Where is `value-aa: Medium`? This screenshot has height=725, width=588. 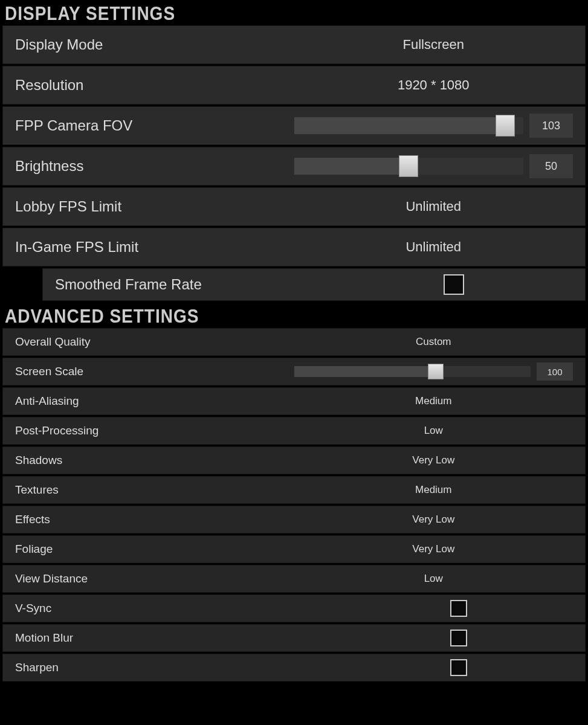
value-aa: Medium is located at coordinates (434, 401).